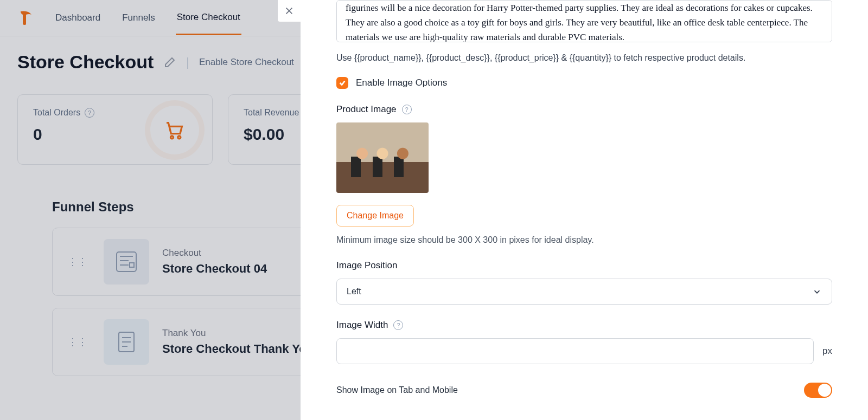 The width and height of the screenshot is (868, 420). What do you see at coordinates (401, 83) in the screenshot?
I see `enable-image-options-label: Enable Image Options` at bounding box center [401, 83].